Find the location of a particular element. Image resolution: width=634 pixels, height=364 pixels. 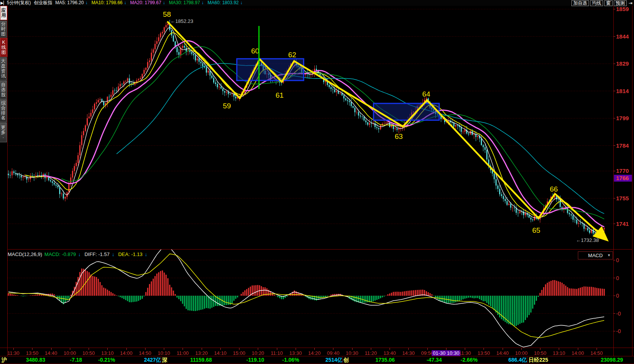

indicator-selector-dropdown: MACD ▼ is located at coordinates (595, 256).